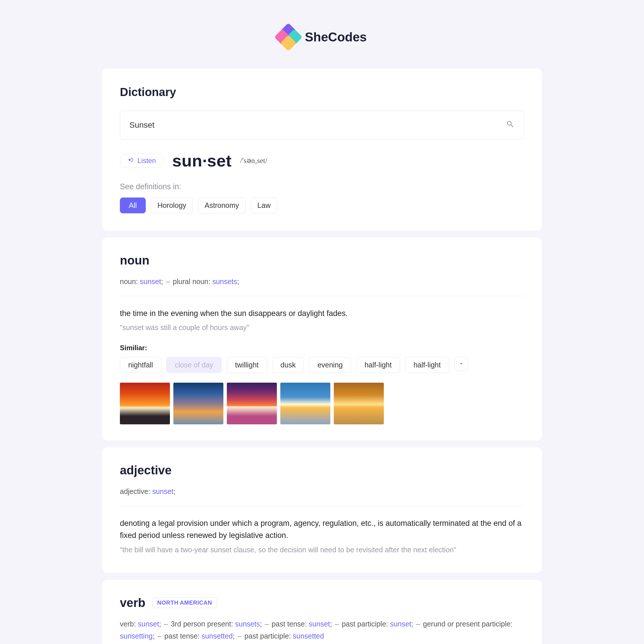 Image resolution: width=644 pixels, height=644 pixels. Describe the element at coordinates (146, 470) in the screenshot. I see `pos-title-adjective: adjective` at that location.